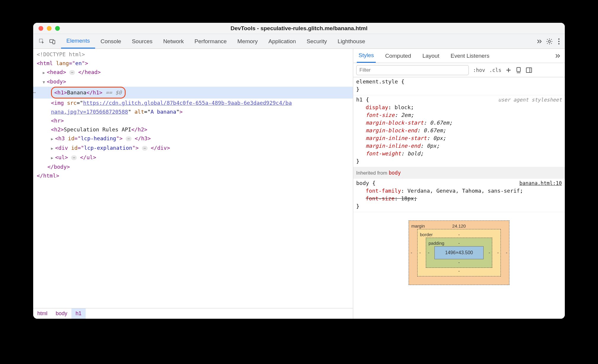 The height and width of the screenshot is (364, 598). I want to click on computed-styles-toggle-icon, so click(519, 70).